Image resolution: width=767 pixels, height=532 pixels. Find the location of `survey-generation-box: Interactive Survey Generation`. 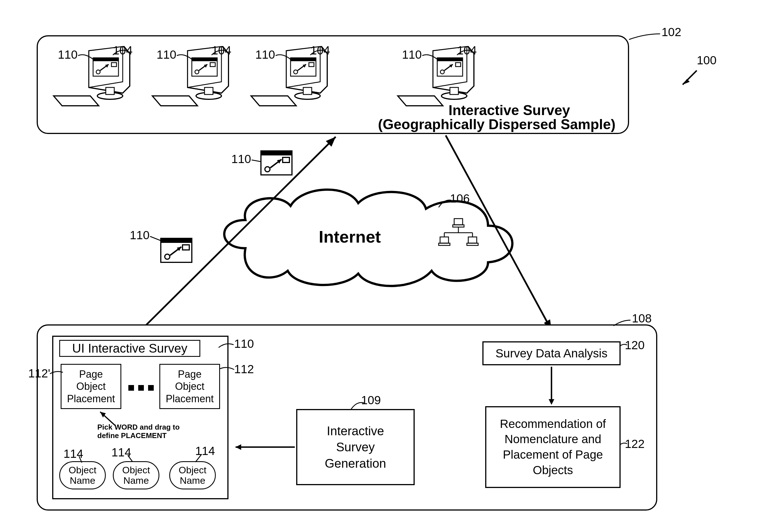

survey-generation-box: Interactive Survey Generation is located at coordinates (355, 447).